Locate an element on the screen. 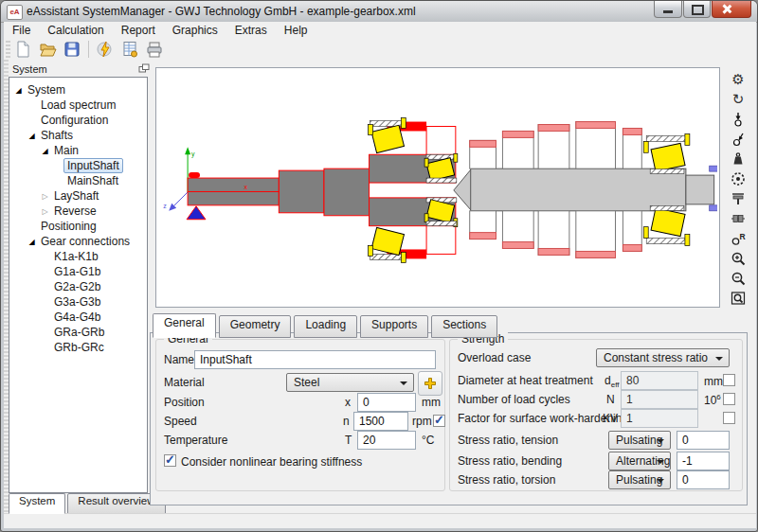 Image resolution: width=758 pixels, height=532 pixels. name-input is located at coordinates (315, 360).